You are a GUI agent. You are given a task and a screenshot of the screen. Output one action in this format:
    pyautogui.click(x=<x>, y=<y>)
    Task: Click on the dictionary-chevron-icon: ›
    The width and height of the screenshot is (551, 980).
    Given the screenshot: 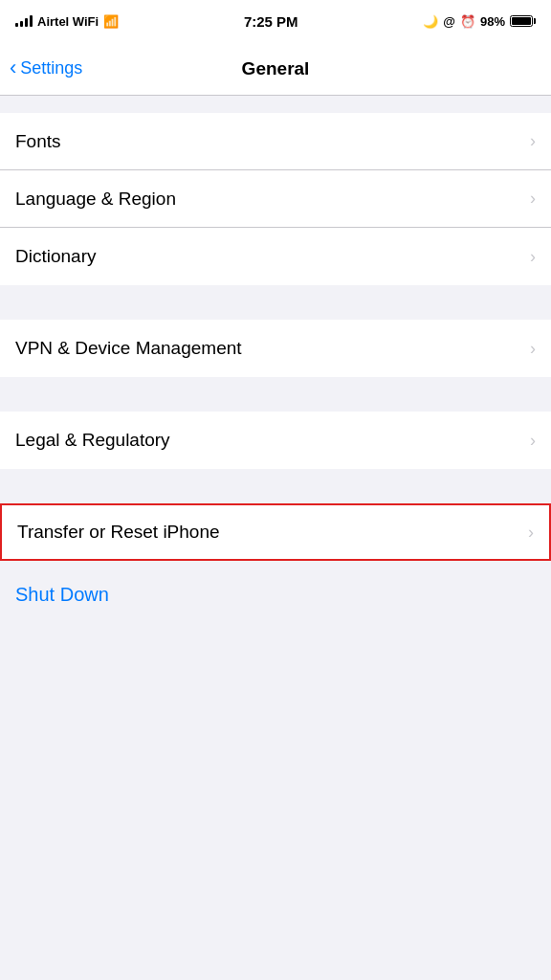 What is the action you would take?
    pyautogui.click(x=533, y=256)
    